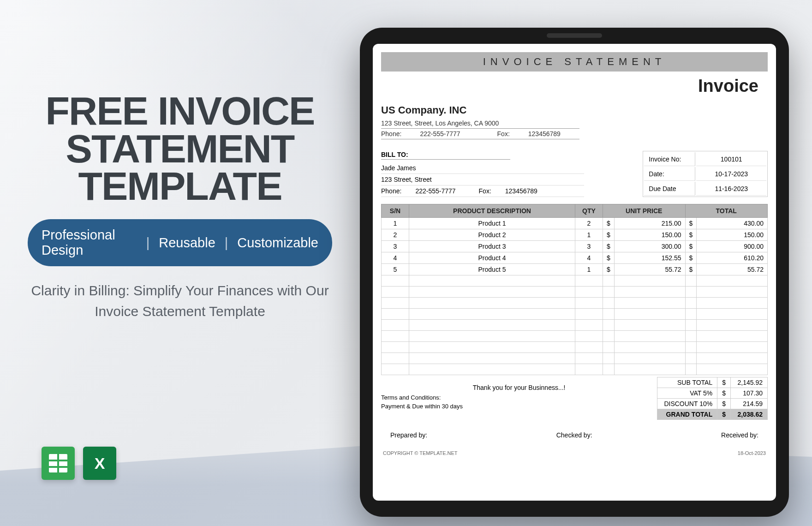 The image size is (812, 526). What do you see at coordinates (705, 174) in the screenshot?
I see `invoice-meta-table: Invoice No:100101 Date:10-17-2023 Due Da…` at bounding box center [705, 174].